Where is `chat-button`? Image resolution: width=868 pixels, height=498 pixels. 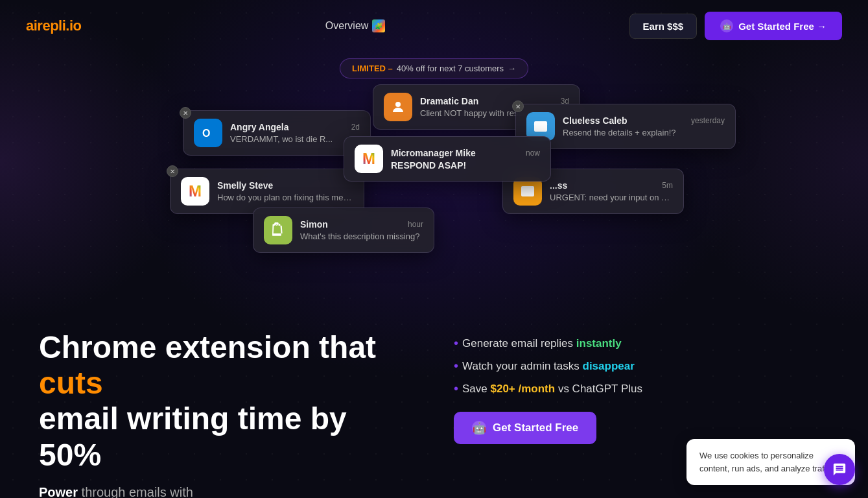 chat-button is located at coordinates (839, 469).